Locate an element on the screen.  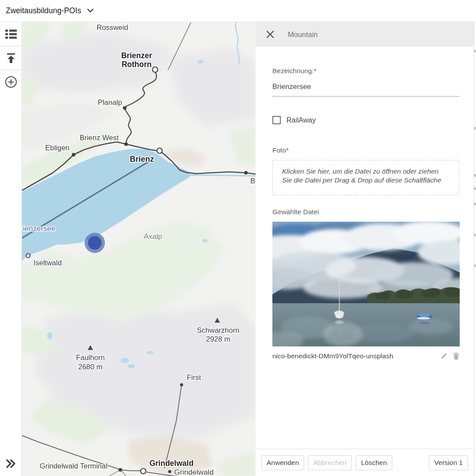
close-icon is located at coordinates (270, 34).